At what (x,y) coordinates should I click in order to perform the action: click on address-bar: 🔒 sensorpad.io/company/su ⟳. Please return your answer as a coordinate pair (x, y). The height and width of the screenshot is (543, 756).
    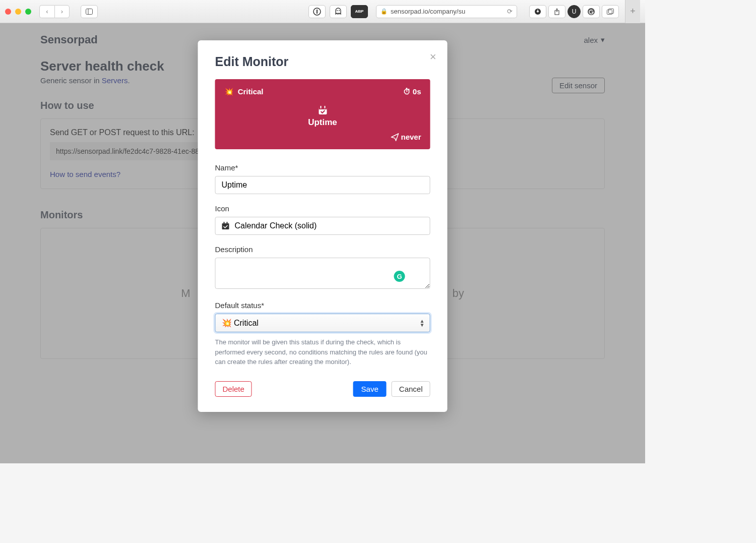
    Looking at the image, I should click on (447, 12).